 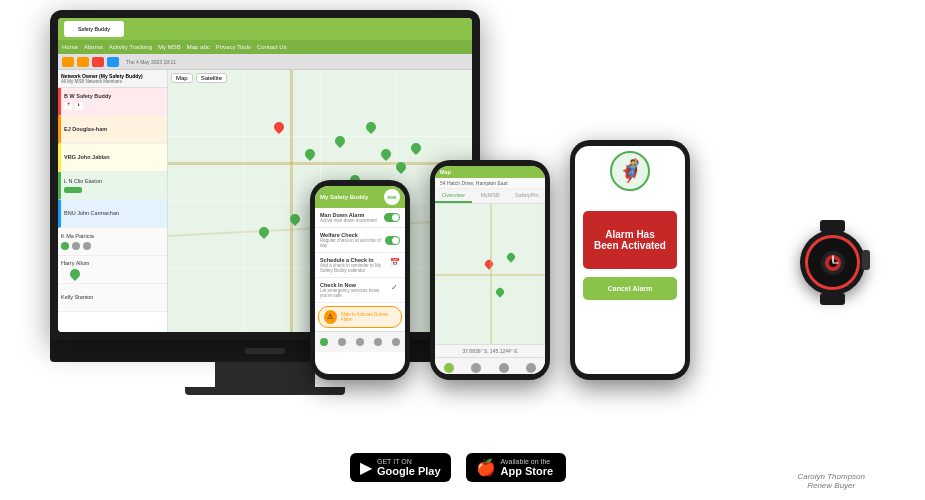 What do you see at coordinates (500, 292) in the screenshot?
I see `phone2-pin-green` at bounding box center [500, 292].